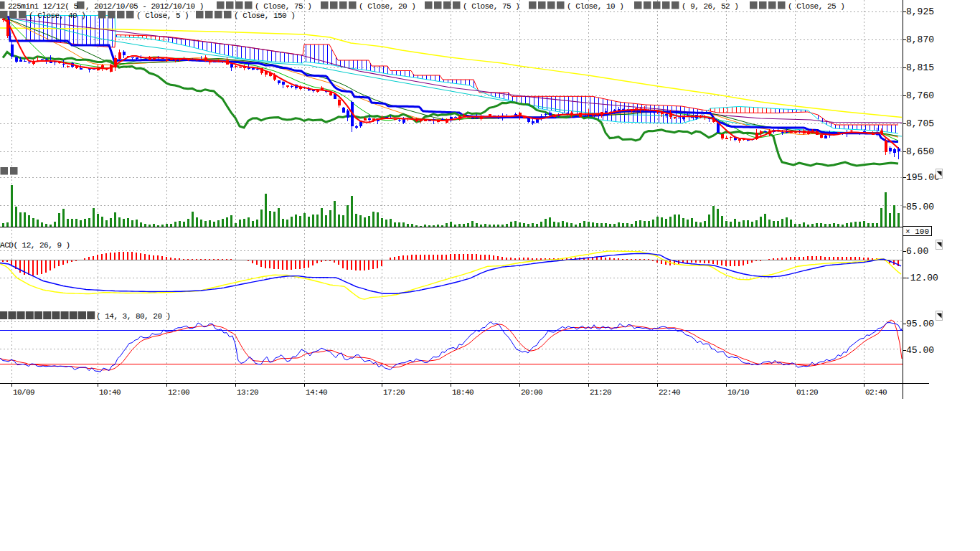  I want to click on svg-text: 14:40, so click(316, 392).